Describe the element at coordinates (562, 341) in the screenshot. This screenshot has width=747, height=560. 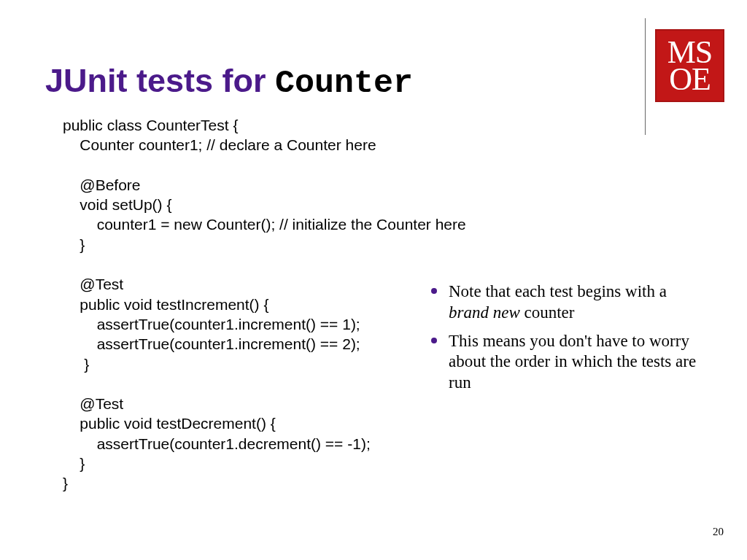
I see `notes-panel: Note that each test begins with a brand …` at that location.